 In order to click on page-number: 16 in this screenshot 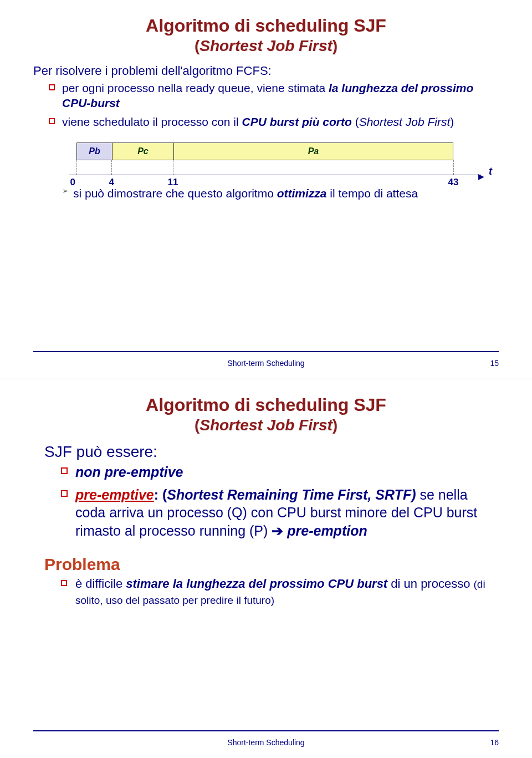, I will do `click(494, 742)`.